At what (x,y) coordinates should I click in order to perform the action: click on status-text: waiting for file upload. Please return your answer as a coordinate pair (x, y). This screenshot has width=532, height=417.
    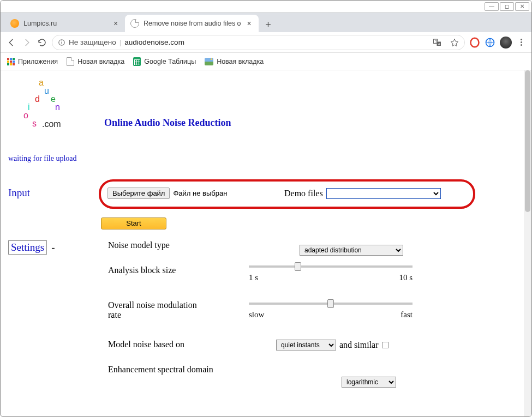
    Looking at the image, I should click on (43, 159).